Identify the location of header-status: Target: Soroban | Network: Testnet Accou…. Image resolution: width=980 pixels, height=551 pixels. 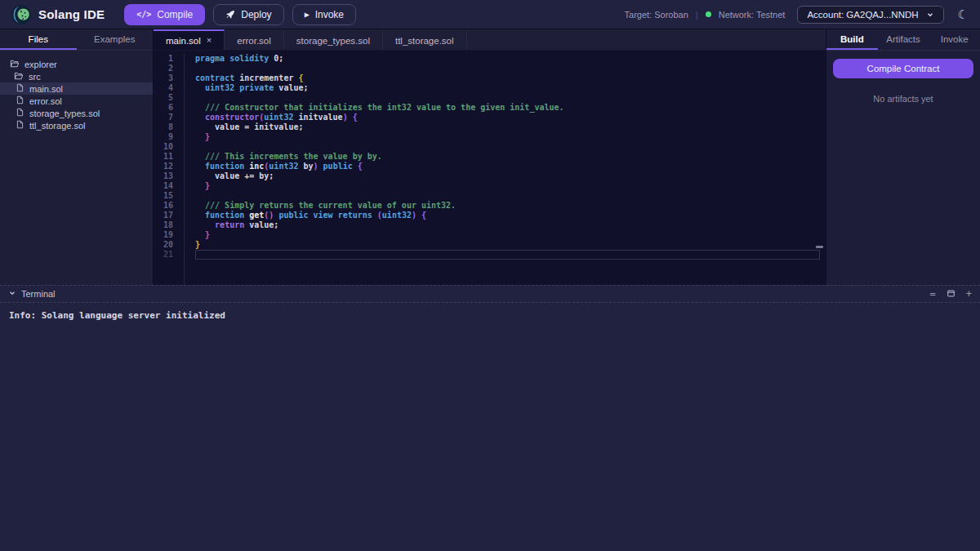
(797, 15).